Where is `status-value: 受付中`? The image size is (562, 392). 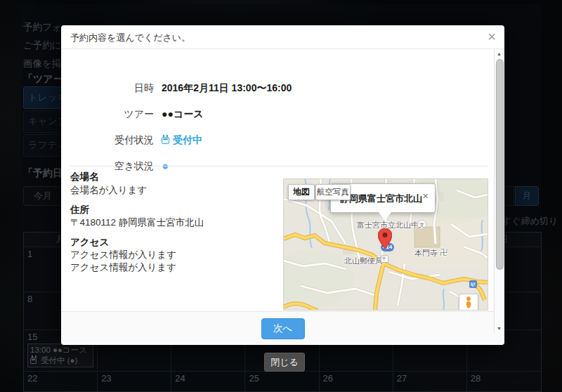 status-value: 受付中 is located at coordinates (182, 141).